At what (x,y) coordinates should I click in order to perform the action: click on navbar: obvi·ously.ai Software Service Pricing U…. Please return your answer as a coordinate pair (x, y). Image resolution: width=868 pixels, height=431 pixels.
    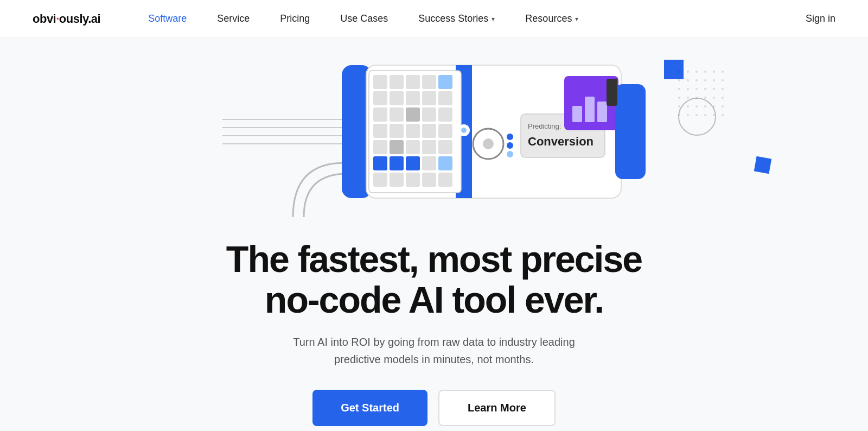
    Looking at the image, I should click on (434, 19).